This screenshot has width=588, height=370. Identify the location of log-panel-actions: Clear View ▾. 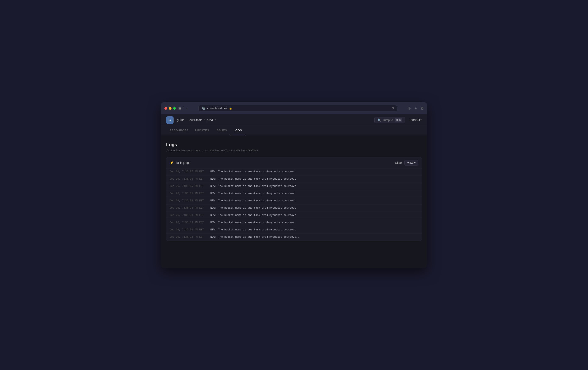
(407, 163).